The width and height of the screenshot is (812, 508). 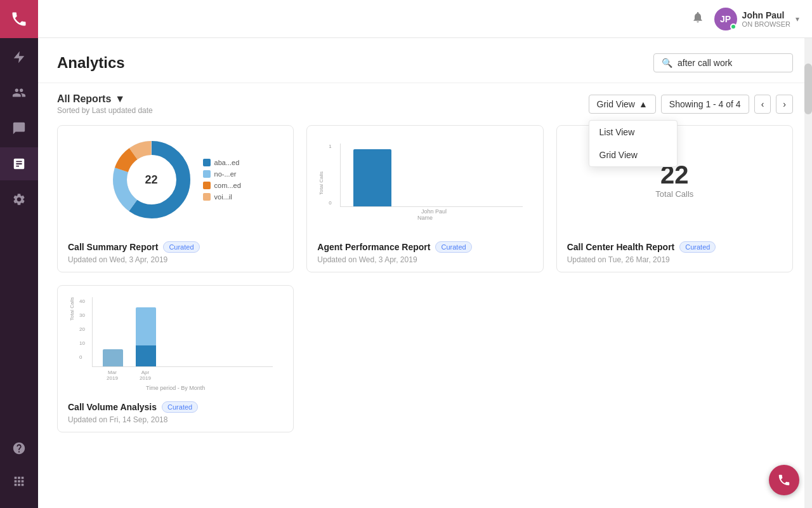 What do you see at coordinates (105, 99) in the screenshot?
I see `all-reports-button: All Reports ▼` at bounding box center [105, 99].